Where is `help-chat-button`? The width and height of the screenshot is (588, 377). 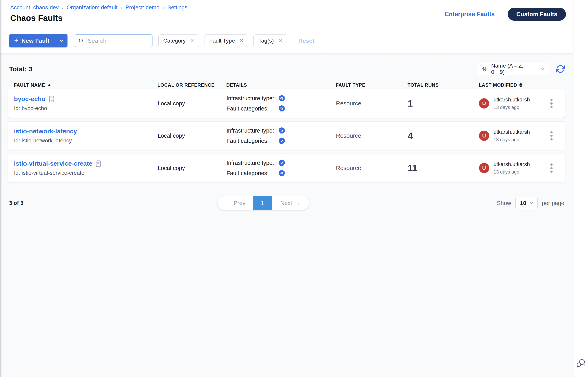
help-chat-button is located at coordinates (581, 364).